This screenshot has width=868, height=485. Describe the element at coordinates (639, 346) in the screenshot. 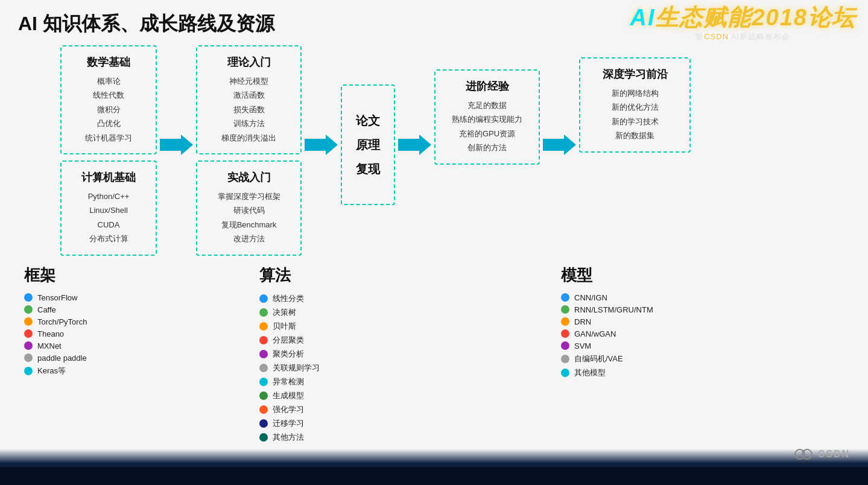

I see `model-item-5: SVM` at that location.